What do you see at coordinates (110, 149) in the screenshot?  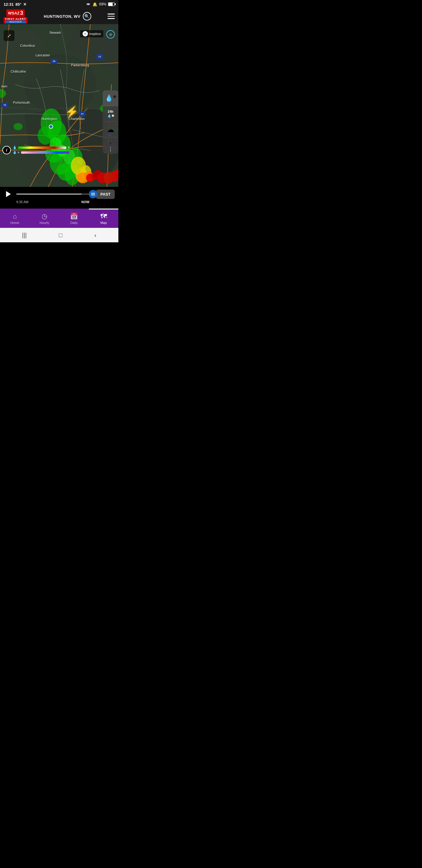 I see `ellipsis-vertical-icon: ⋮` at bounding box center [110, 149].